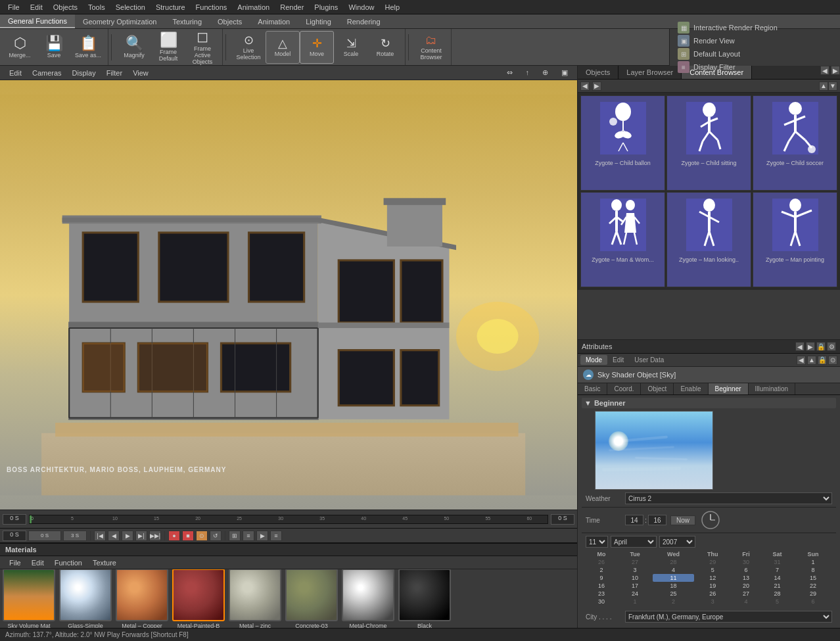  Describe the element at coordinates (810, 346) in the screenshot. I see `attr-right-arrow: ▶` at that location.